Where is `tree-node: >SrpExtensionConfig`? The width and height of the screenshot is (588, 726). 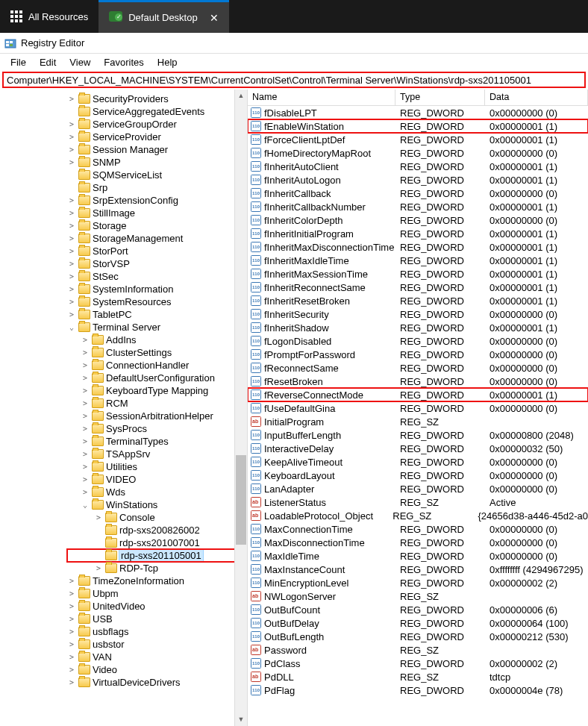
tree-node: >SrpExtensionConfig is located at coordinates (157, 200).